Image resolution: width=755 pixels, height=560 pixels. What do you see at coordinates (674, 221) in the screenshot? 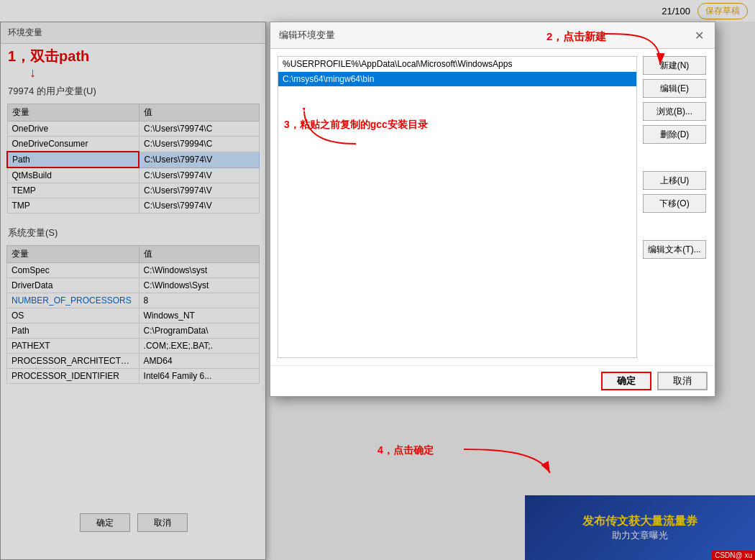
I see `spacer3` at bounding box center [674, 221].